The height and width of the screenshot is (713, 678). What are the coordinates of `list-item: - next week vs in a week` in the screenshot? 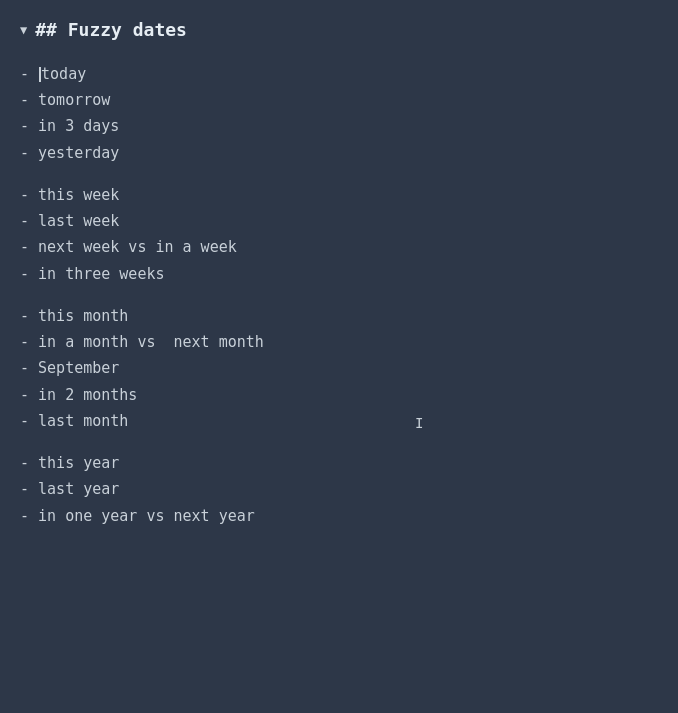 It's located at (339, 247).